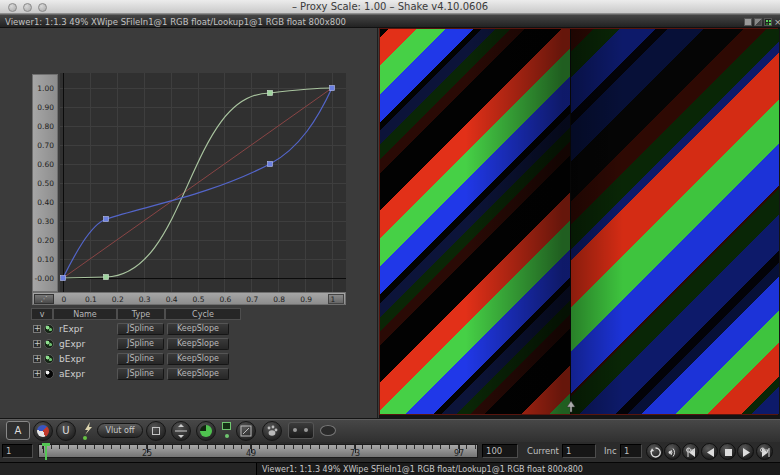 The width and height of the screenshot is (780, 475). Describe the element at coordinates (118, 300) in the screenshot. I see `x-tick-label: 0.2` at that location.